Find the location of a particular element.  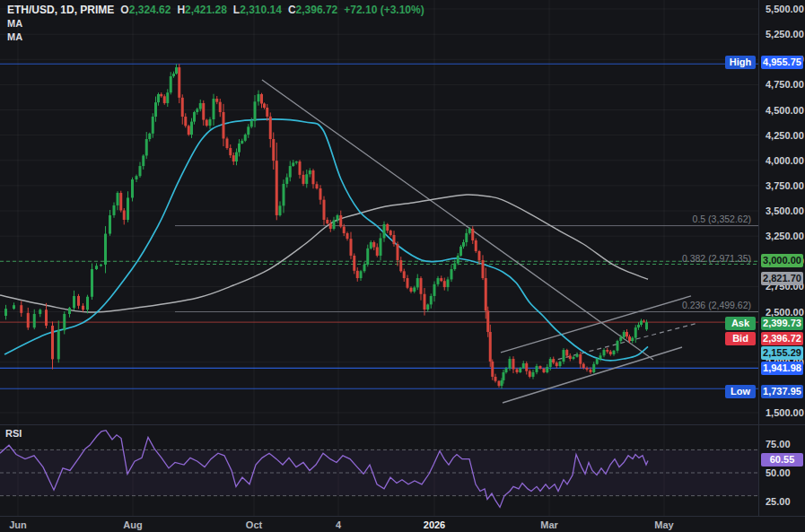

ma-fast-label: 2,155.29 is located at coordinates (783, 353).